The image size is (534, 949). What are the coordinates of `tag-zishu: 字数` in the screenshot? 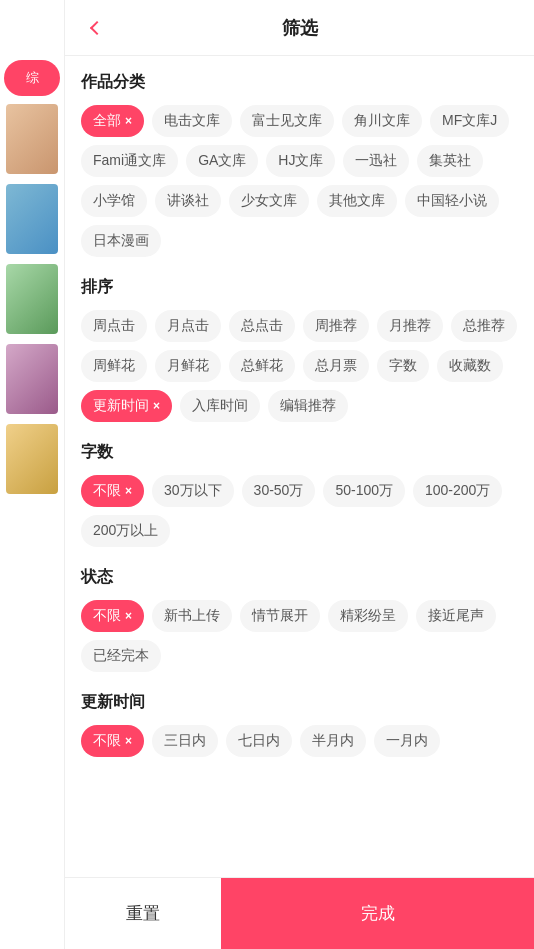 It's located at (403, 366).